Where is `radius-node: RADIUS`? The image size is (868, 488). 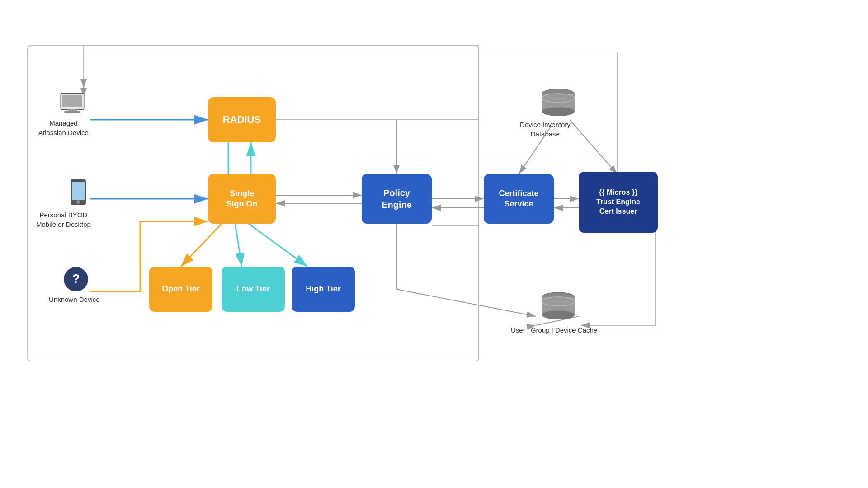 radius-node: RADIUS is located at coordinates (242, 120).